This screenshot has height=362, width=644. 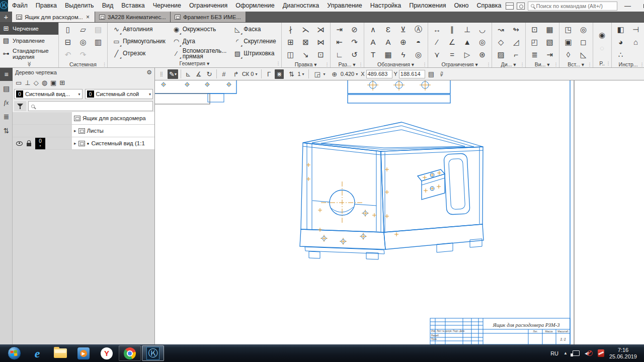 What do you see at coordinates (79, 6) in the screenshot?
I see `menu-item-2: Выделить` at bounding box center [79, 6].